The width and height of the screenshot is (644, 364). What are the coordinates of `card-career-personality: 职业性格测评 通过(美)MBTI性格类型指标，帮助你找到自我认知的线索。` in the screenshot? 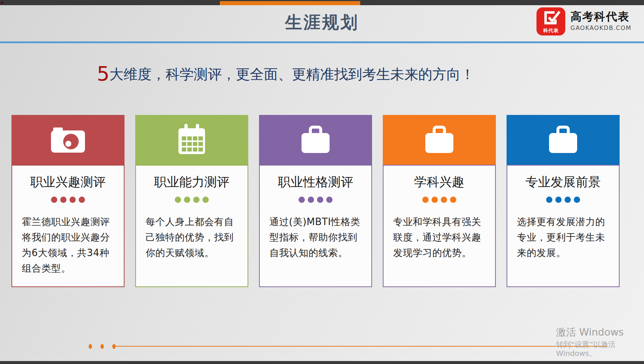 It's located at (316, 201).